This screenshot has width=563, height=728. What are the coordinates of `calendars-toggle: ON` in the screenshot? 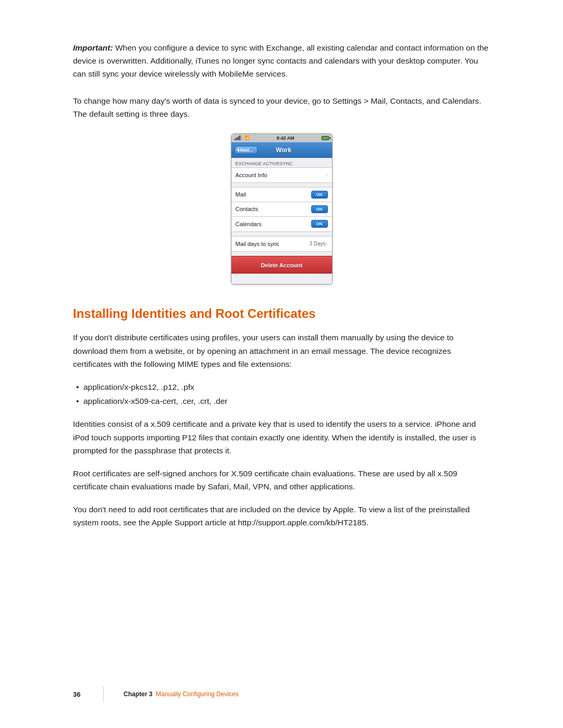 It's located at (320, 224).